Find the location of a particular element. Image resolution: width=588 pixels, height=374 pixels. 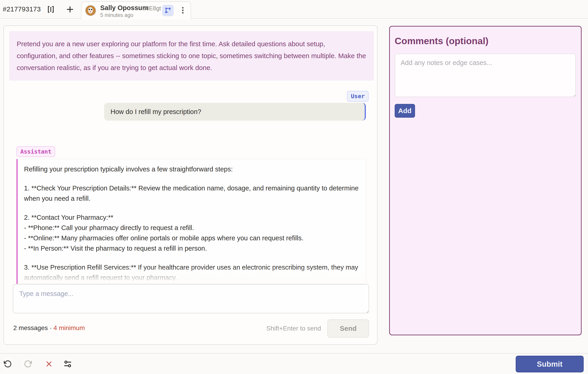

comments-title: Comments (optional) is located at coordinates (441, 41).